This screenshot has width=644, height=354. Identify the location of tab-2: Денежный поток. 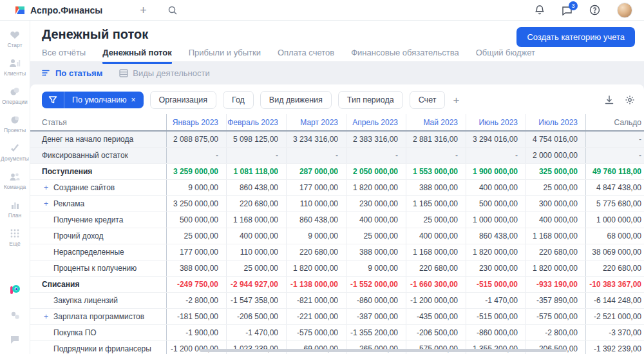
(137, 55).